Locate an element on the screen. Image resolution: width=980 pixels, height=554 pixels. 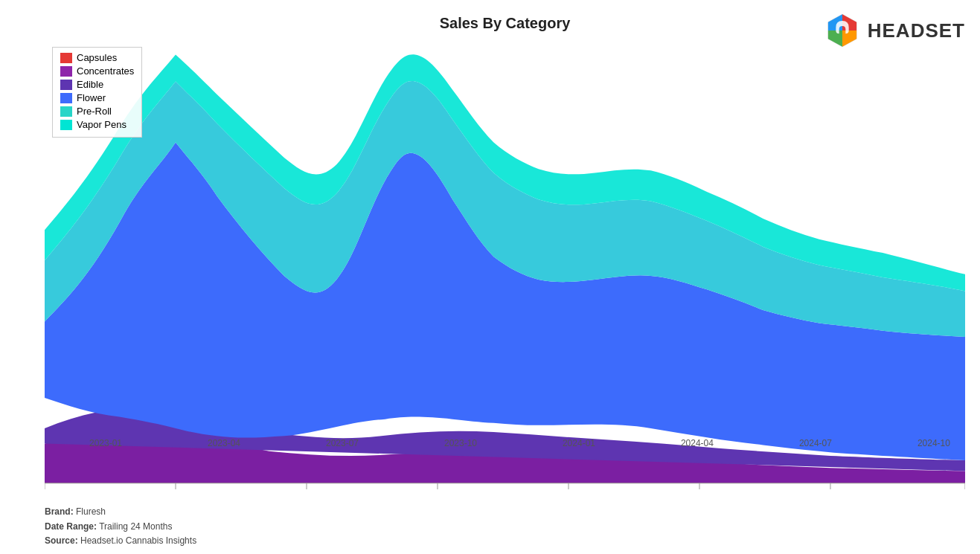
legend-label-preroll: Pre-Roll is located at coordinates (94, 112).